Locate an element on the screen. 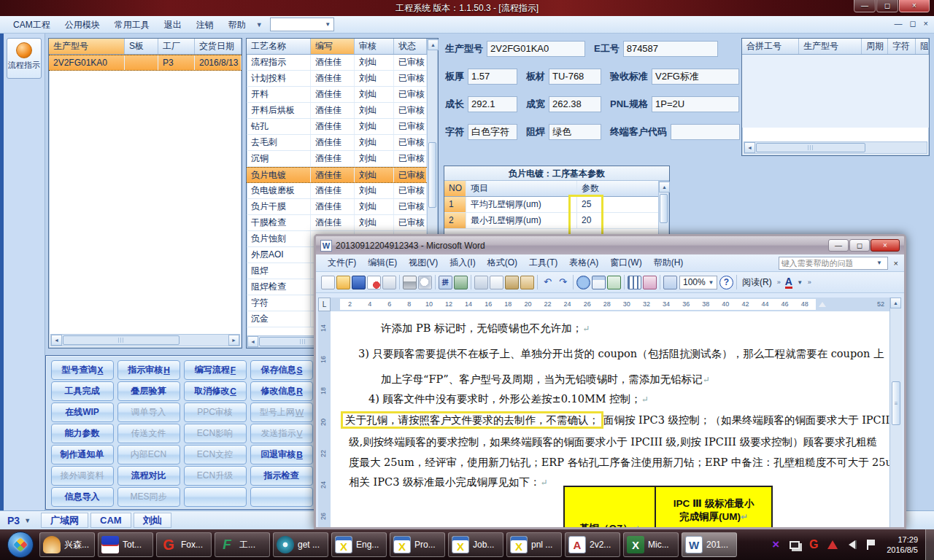  new-document-icon is located at coordinates (328, 283).